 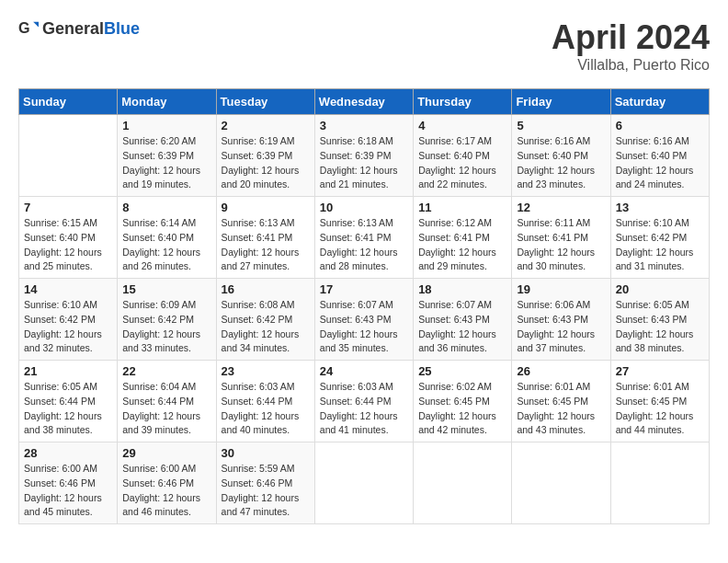 I want to click on logo-blue: Blue, so click(x=121, y=29).